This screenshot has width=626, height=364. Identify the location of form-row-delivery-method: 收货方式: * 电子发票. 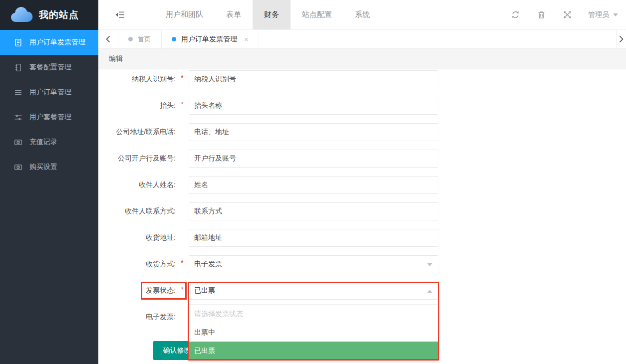
(362, 264).